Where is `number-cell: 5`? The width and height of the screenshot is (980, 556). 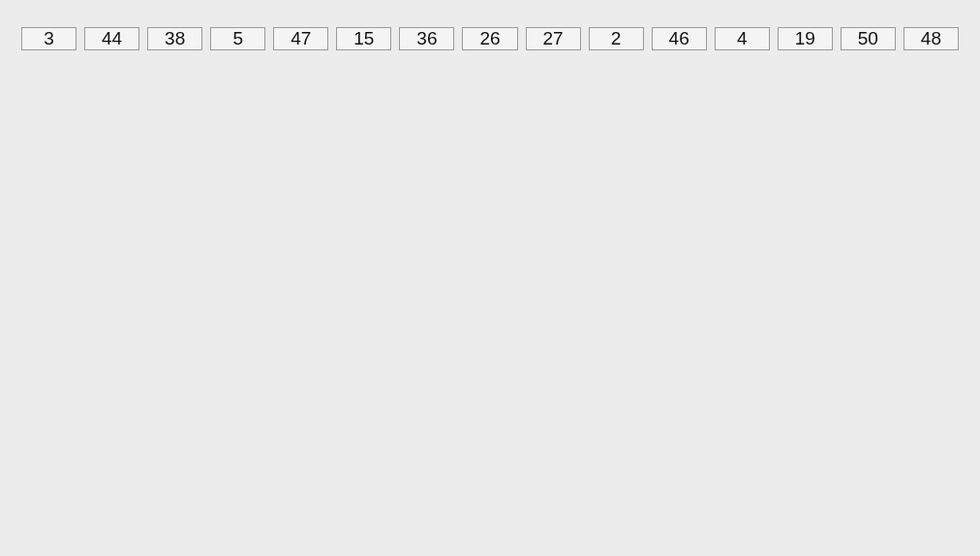 number-cell: 5 is located at coordinates (238, 39).